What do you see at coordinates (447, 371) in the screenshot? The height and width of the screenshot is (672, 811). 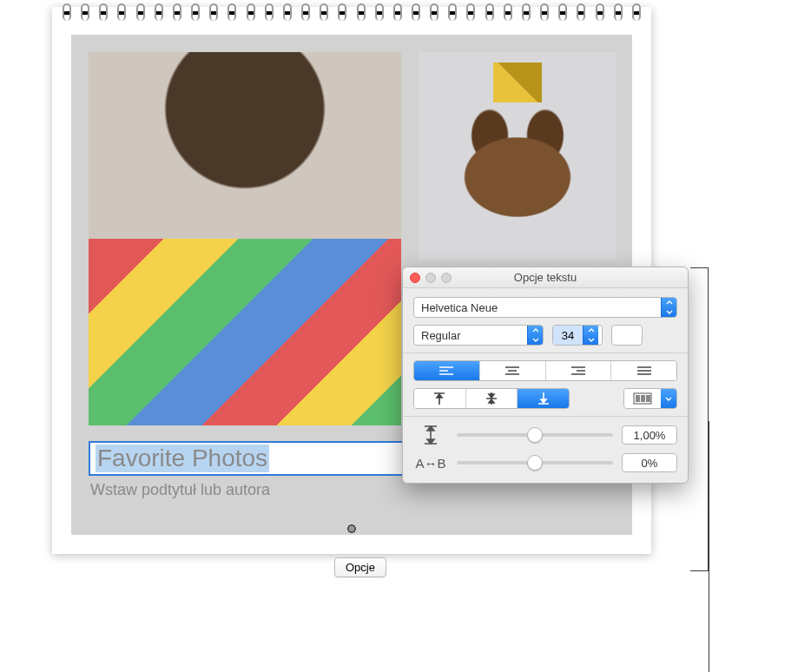 I see `align-left-button` at bounding box center [447, 371].